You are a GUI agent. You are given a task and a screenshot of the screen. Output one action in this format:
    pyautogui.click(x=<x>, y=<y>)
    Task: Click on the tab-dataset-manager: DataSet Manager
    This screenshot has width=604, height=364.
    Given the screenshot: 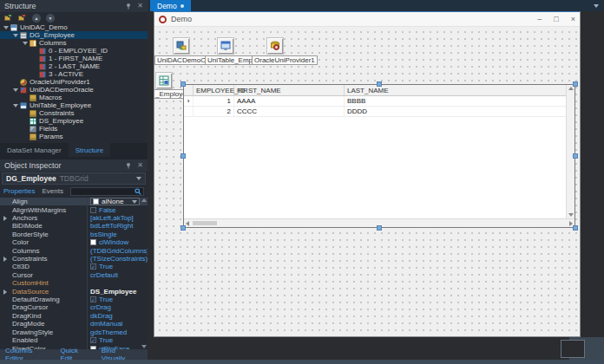 What is the action you would take?
    pyautogui.click(x=35, y=150)
    